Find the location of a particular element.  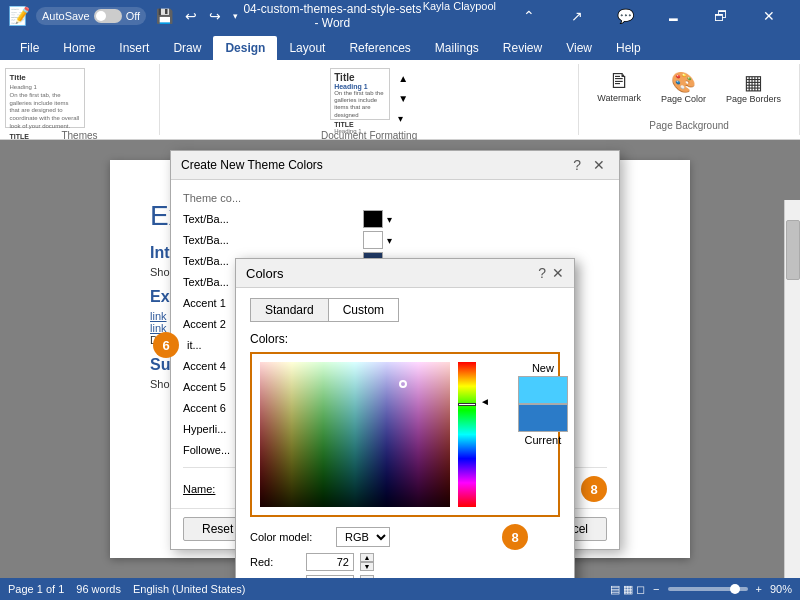

quick-access-toolbar: 💾 ↩ ↪ ▾ is located at coordinates (197, 16).